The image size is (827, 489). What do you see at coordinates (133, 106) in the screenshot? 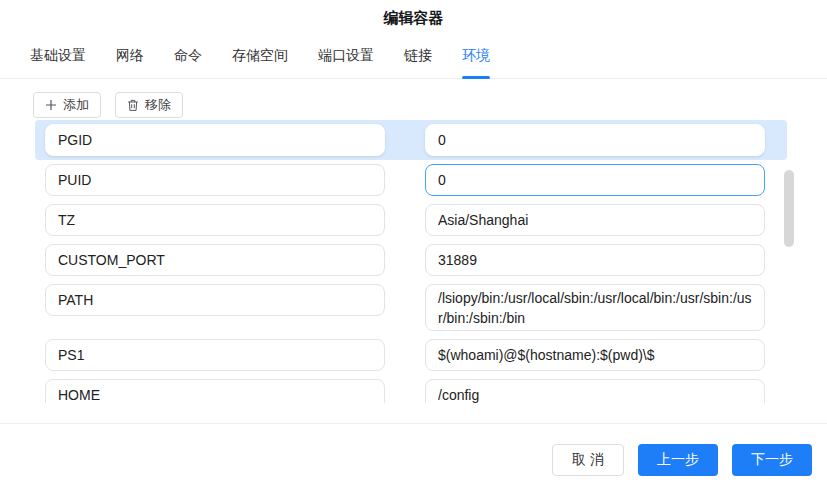
I see `trash-icon` at bounding box center [133, 106].